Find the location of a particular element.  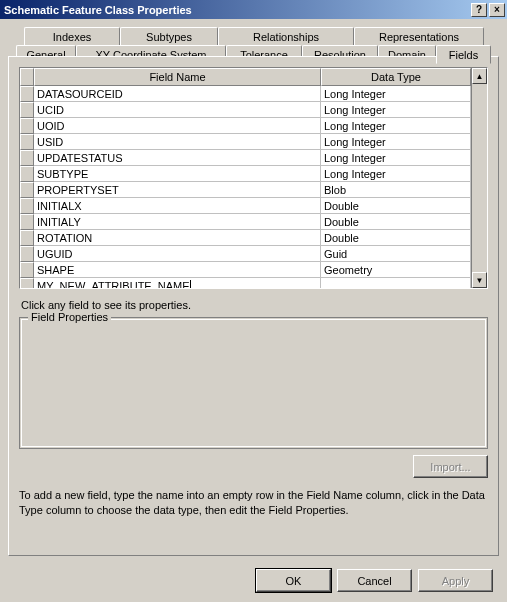

import-button: Import... is located at coordinates (450, 466).